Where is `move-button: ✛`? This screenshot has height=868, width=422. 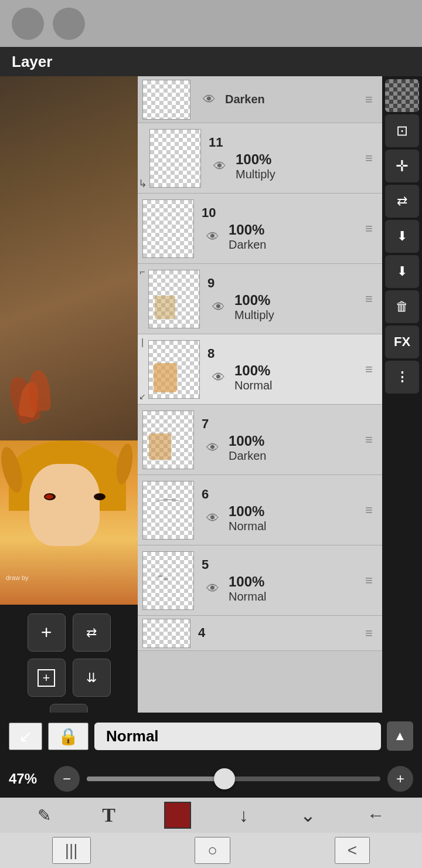 move-button: ✛ is located at coordinates (402, 166).